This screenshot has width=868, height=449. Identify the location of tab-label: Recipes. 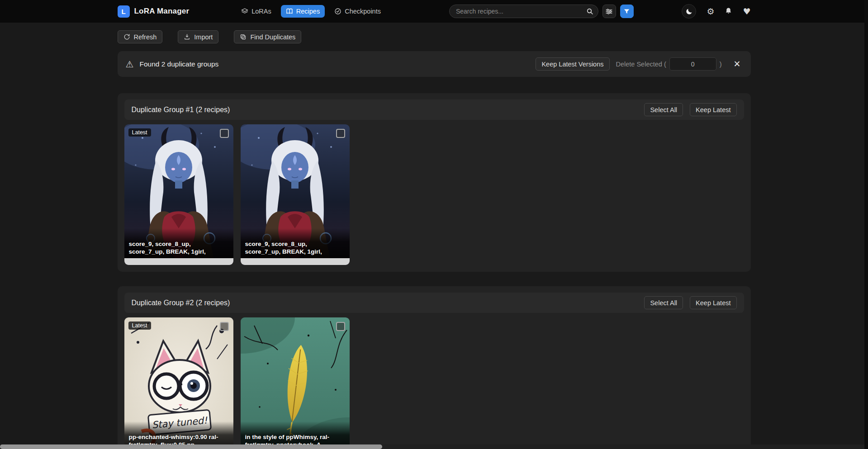
(308, 11).